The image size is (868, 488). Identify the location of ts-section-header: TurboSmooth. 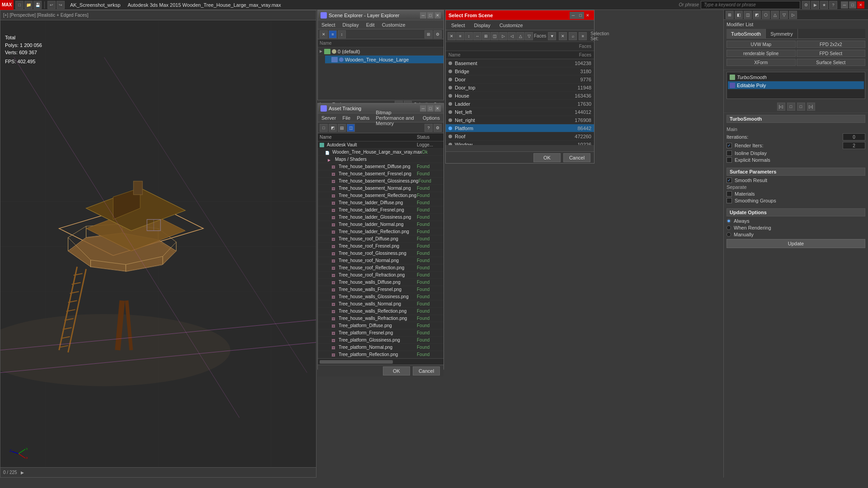
(796, 119).